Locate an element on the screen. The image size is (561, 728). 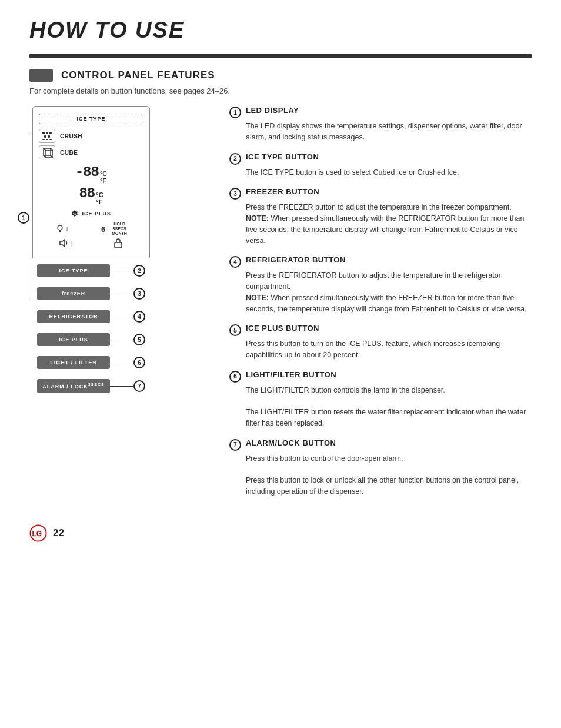
feature-title-2: ICE TYPE BUTTON is located at coordinates (282, 157).